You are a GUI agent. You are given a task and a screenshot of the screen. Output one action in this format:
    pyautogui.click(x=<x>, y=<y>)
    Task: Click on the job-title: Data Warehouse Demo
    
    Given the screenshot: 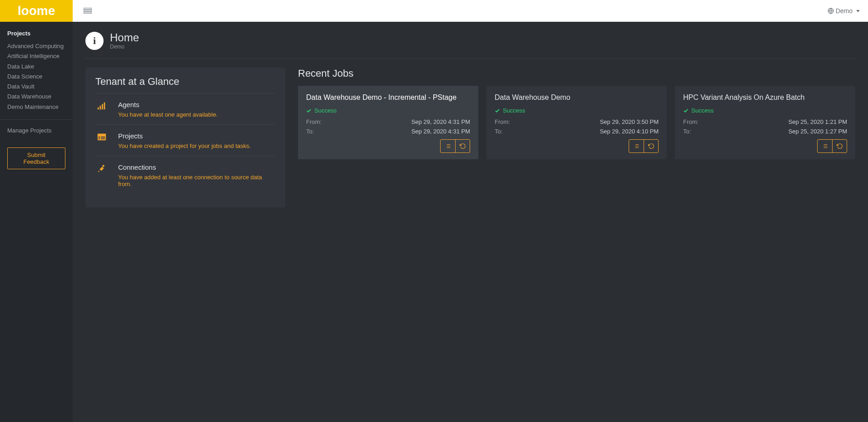 What is the action you would take?
    pyautogui.click(x=577, y=98)
    